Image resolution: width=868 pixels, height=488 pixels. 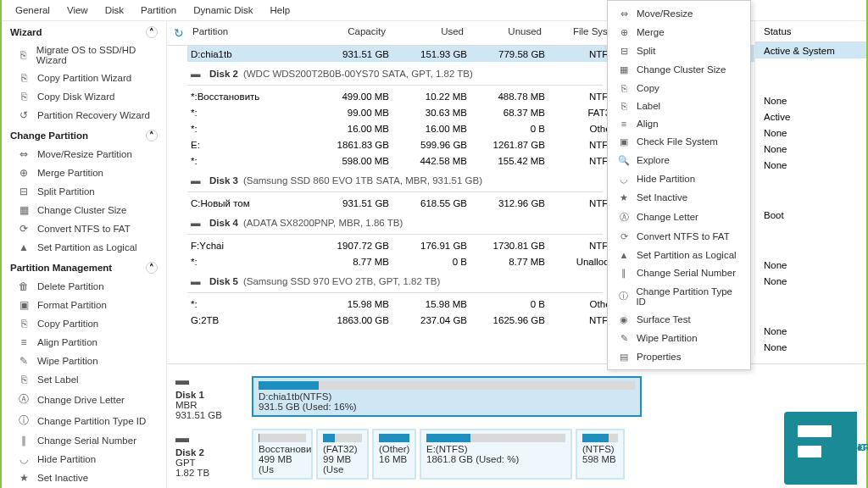 What do you see at coordinates (624, 142) in the screenshot?
I see `icon: ▣` at bounding box center [624, 142].